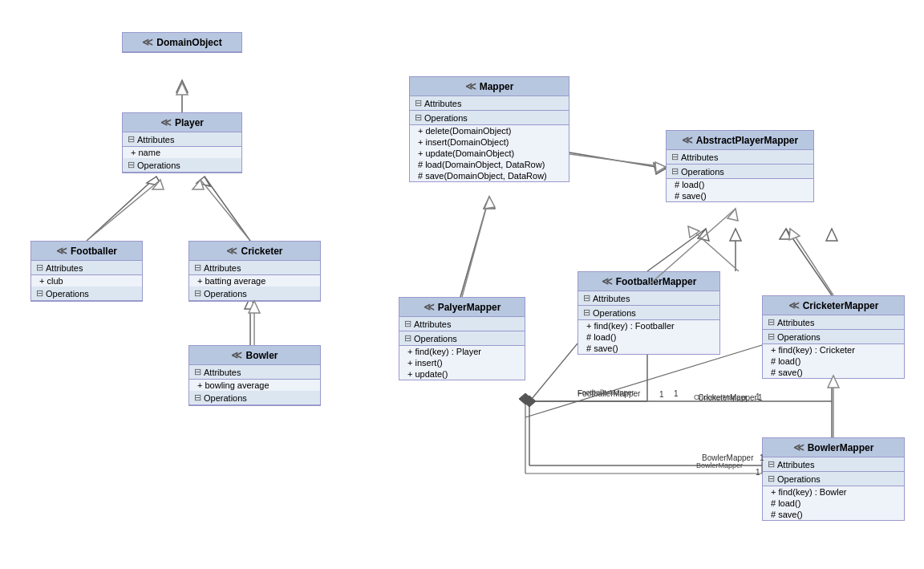 This screenshot has width=924, height=569. What do you see at coordinates (261, 356) in the screenshot?
I see `bowler-title: Bowler` at bounding box center [261, 356].